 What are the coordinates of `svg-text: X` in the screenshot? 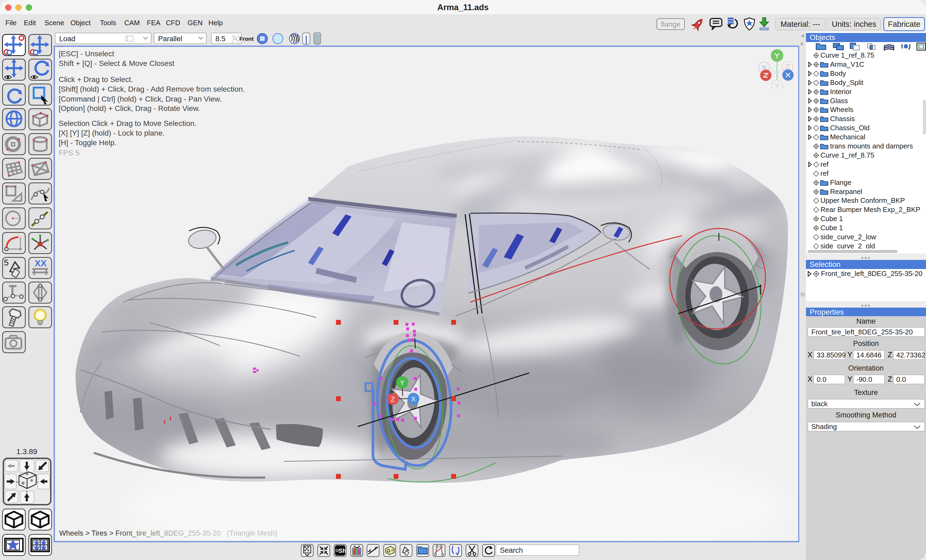 It's located at (413, 399).